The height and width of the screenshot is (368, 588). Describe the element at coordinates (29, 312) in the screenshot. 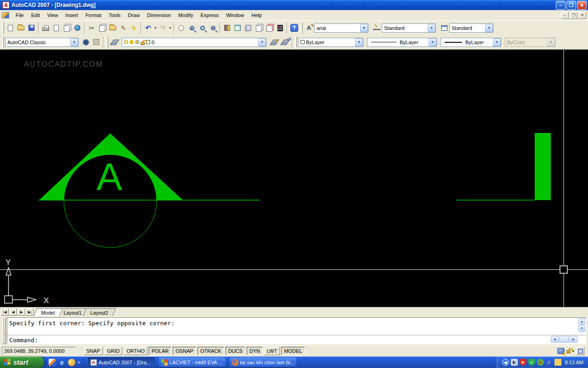

I see `tab-last-button: ▶|` at that location.